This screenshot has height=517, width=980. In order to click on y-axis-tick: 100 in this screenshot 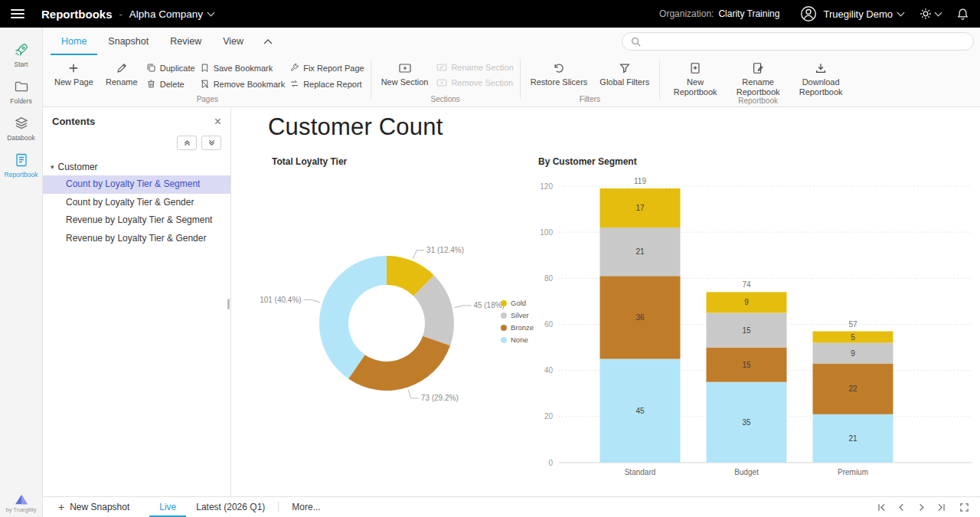, I will do `click(547, 233)`.